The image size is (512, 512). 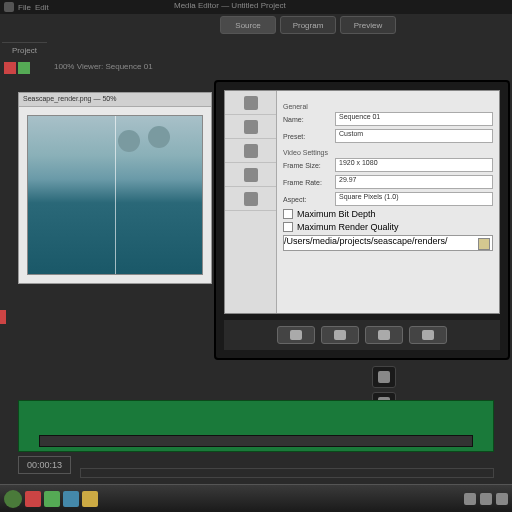 What do you see at coordinates (104, 66) in the screenshot?
I see `viewer-info: 100% Viewer: Sequence 01` at bounding box center [104, 66].